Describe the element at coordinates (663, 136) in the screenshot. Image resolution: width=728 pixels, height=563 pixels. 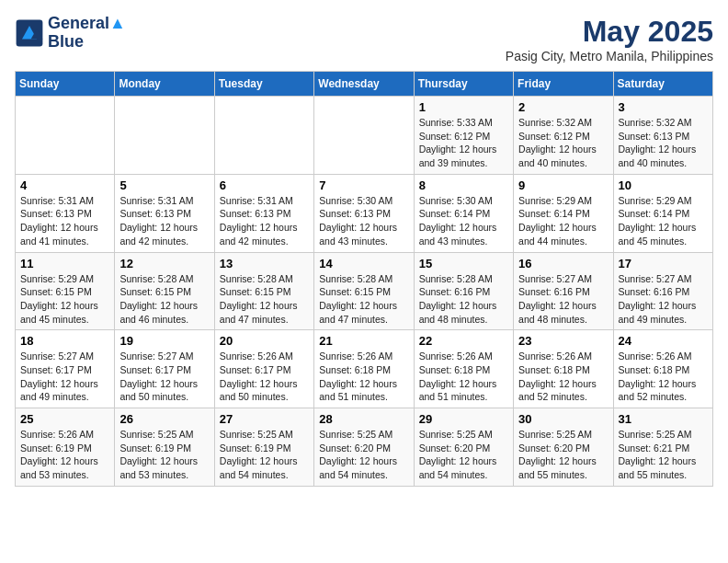
I see `calendar-cell: 3Sunrise: 5:32 AM Sunset: 6:13 PM Daylig…` at that location.